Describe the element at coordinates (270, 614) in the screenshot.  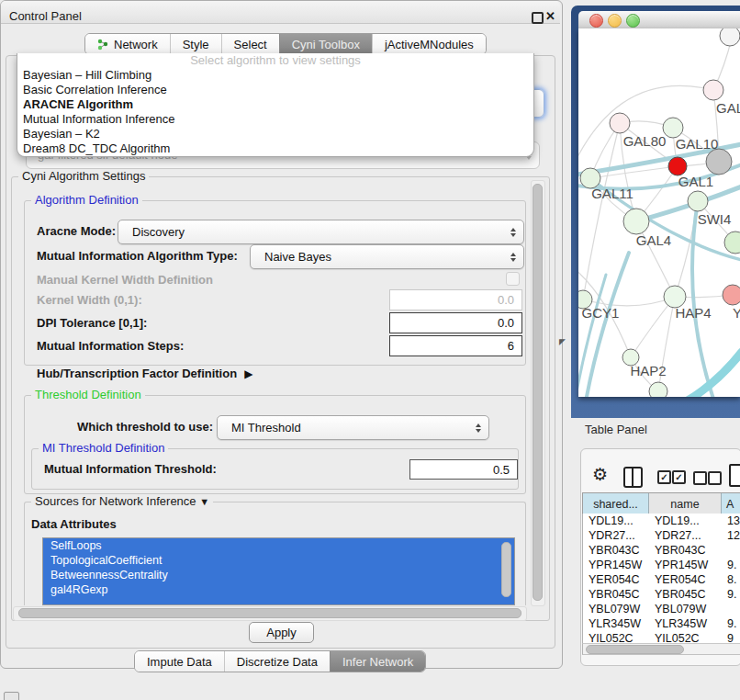
I see `settings-hscrollbar` at that location.